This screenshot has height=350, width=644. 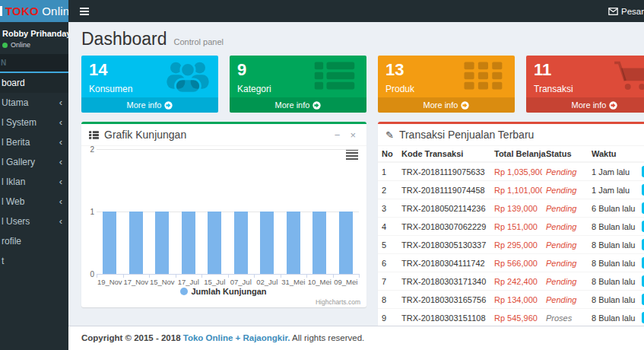 I want to click on th-grid-icon, so click(x=484, y=77).